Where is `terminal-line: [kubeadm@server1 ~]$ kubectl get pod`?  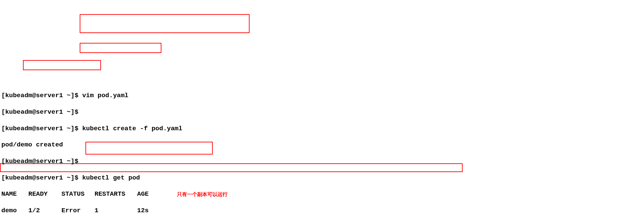
terminal-line: [kubeadm@server1 ~]$ kubectl get pod is located at coordinates (322, 178).